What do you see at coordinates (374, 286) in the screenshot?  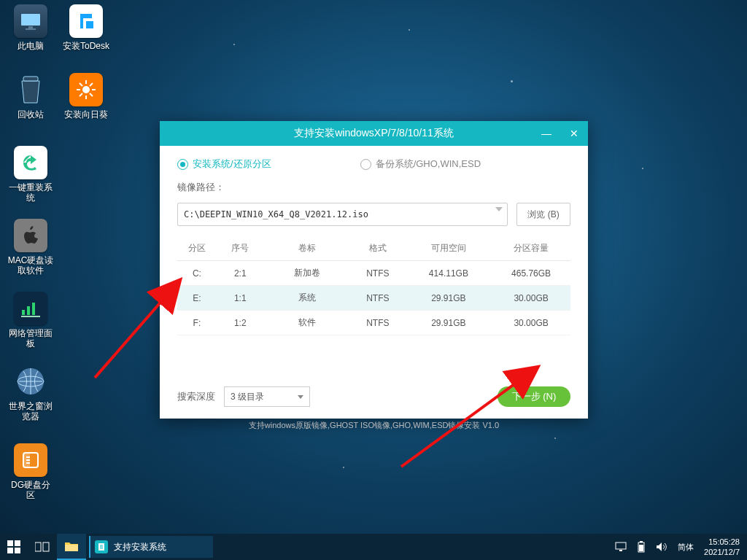 I see `partition-table: 分区 序号 卷标 格式 可用空间 分区容量 C:2:1新加卷NTFS414.11…` at bounding box center [374, 286].